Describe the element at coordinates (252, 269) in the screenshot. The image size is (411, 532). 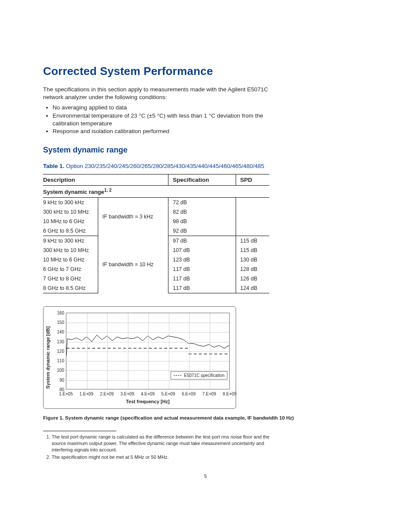
I see `table-cell: 128 dB` at that location.